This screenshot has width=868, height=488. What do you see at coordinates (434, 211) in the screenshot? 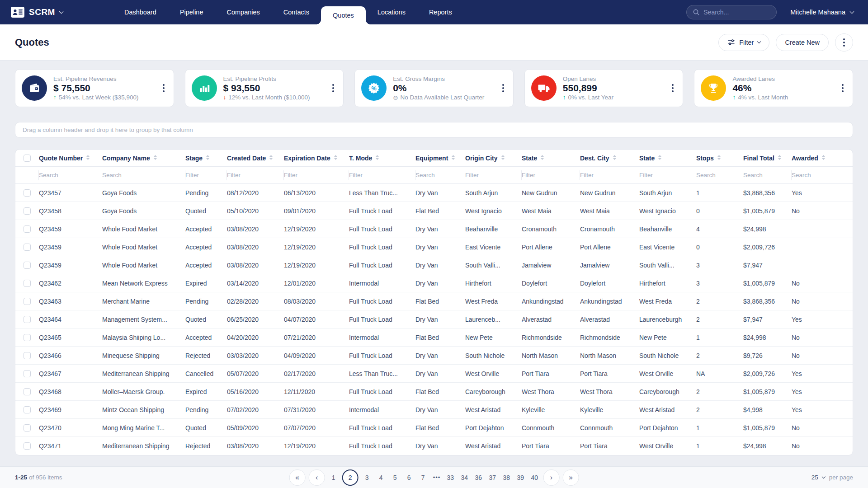
I see `table-row: Q23458Goya FoodsQuoted05/10/202009/01/20…` at bounding box center [434, 211].